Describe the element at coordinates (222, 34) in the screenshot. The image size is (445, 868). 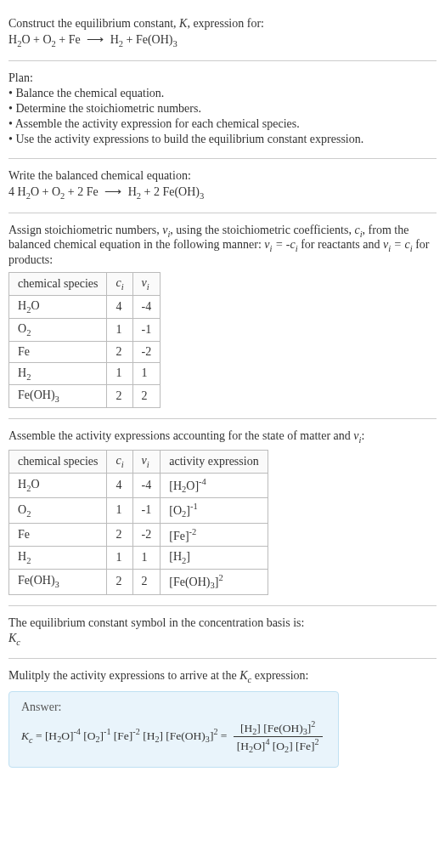
I see `problem-header: Construct the equilibrium constant, K, e…` at that location.